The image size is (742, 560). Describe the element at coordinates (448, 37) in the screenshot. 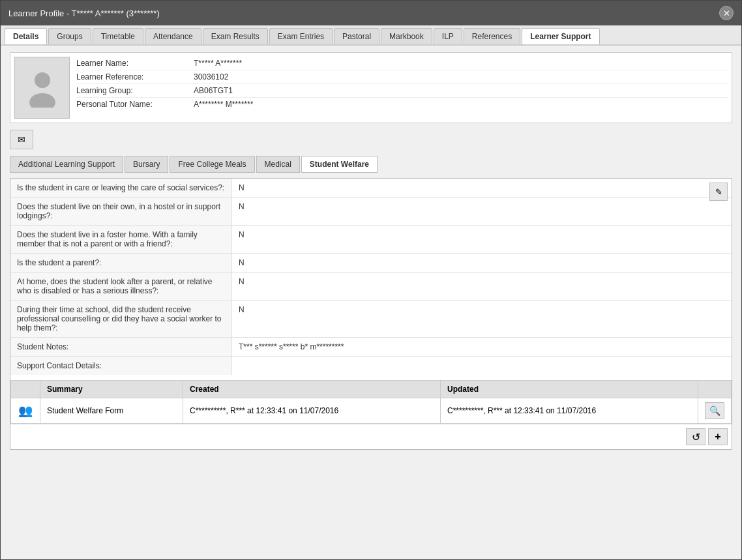

I see `tab-ilp: ILP` at that location.